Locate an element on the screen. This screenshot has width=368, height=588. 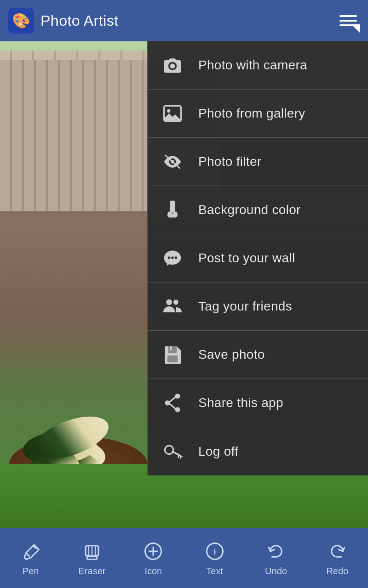
paint-icon is located at coordinates (172, 210).